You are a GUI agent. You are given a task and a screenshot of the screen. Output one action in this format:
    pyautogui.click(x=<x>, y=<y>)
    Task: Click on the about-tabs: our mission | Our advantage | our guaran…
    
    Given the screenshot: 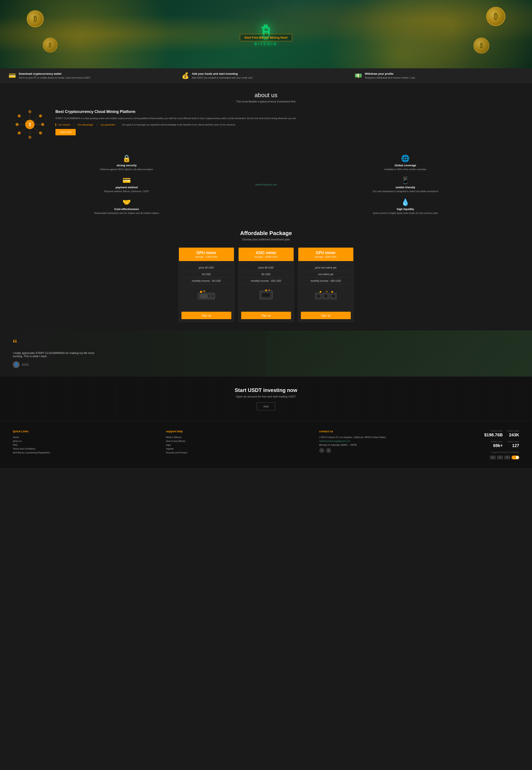 What is the action you would take?
    pyautogui.click(x=287, y=125)
    